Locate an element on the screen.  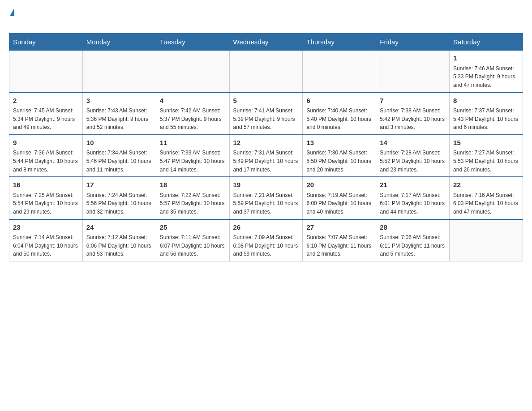
day-info: Sunrise: 7:31 AM Sunset: 5:49 PM Dayligh… is located at coordinates (266, 161).